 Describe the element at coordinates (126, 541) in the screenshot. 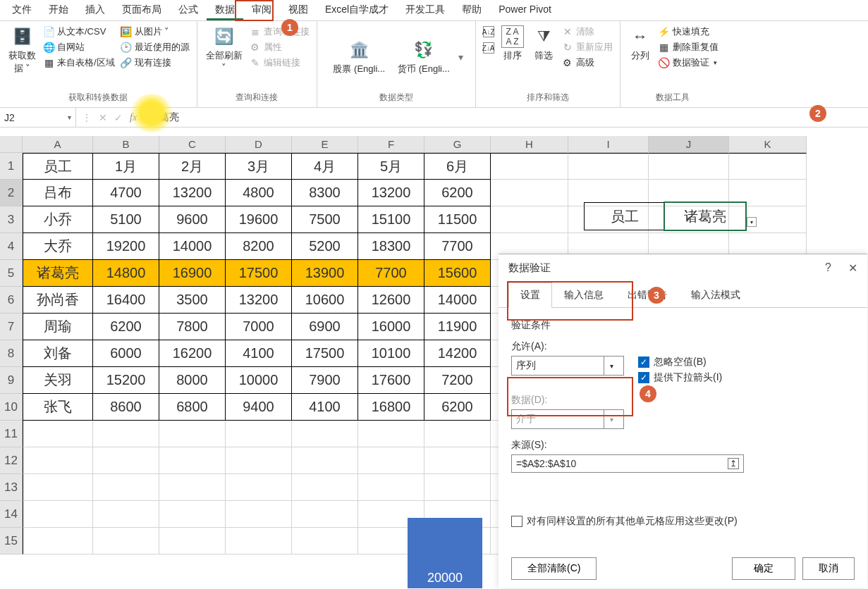

I see `cell-B15` at that location.